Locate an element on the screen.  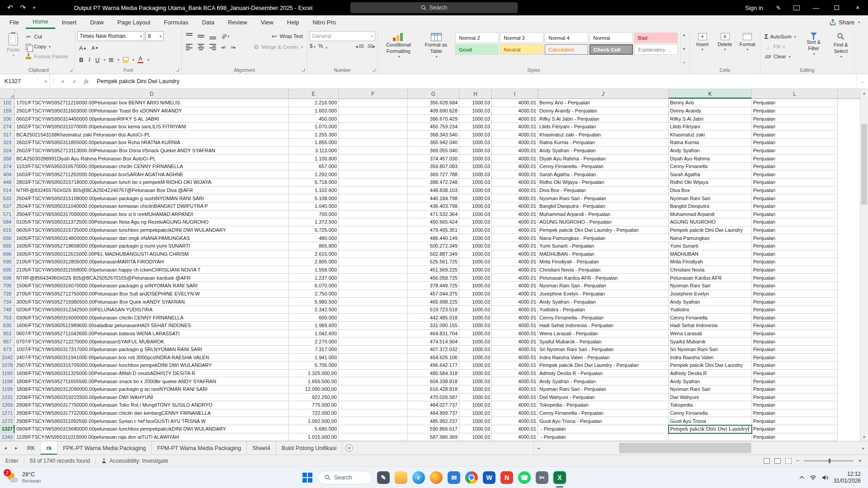
cell-e: 1.040.000 is located at coordinates (314, 206).